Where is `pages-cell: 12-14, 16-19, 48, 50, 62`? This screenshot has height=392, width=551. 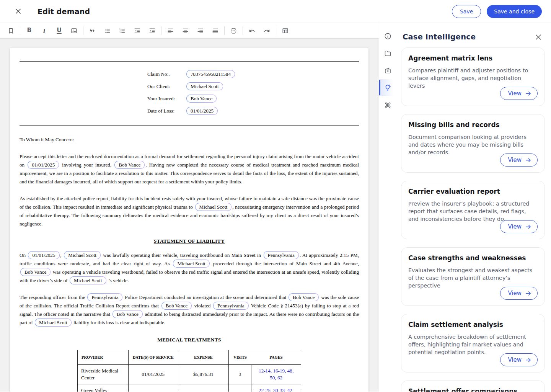 pages-cell: 12-14, 16-19, 48, 50, 62 is located at coordinates (276, 374).